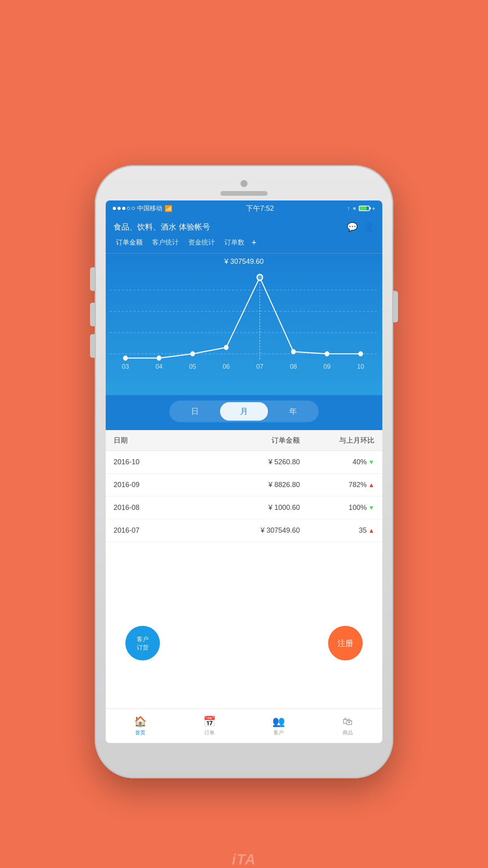 Image resolution: width=488 pixels, height=868 pixels. I want to click on header-date: 日期, so click(151, 440).